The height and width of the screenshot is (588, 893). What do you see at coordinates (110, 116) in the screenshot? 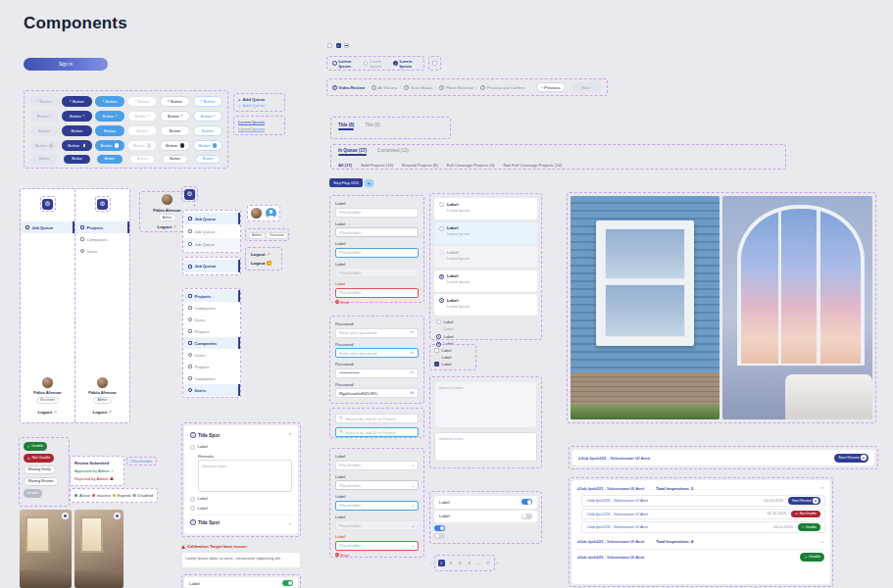
I see `button-solid-sky-chev-right: Button›` at bounding box center [110, 116].